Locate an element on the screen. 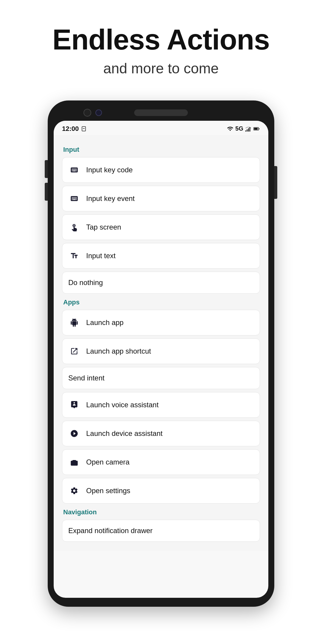 The image size is (322, 644). volume-up-button is located at coordinates (46, 169).